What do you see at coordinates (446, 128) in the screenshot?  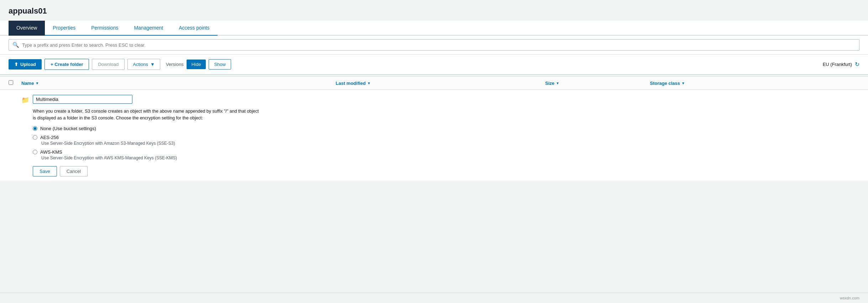 I see `encryption-option-none: None (Use bucket settings)` at bounding box center [446, 128].